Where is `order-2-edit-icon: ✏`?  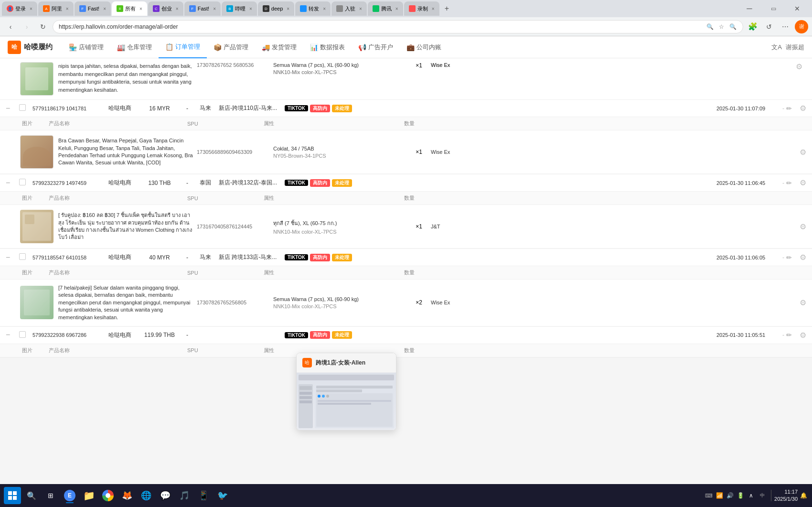 order-2-edit-icon: ✏ is located at coordinates (789, 183).